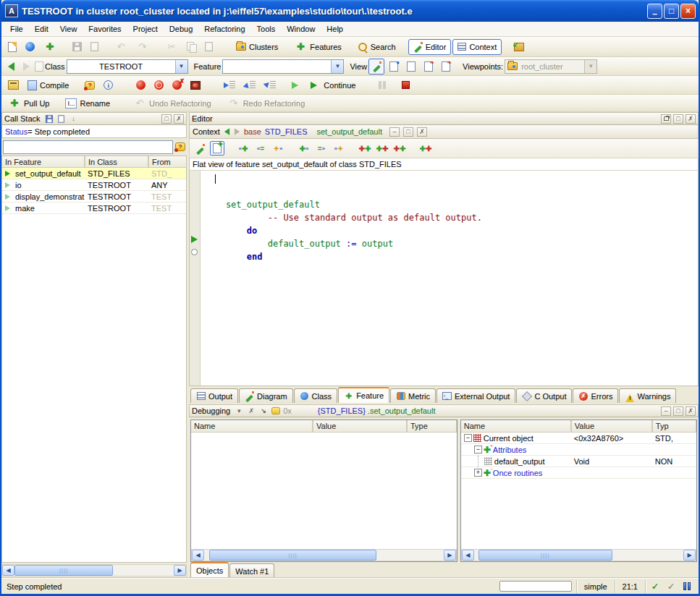 The image size is (700, 596). What do you see at coordinates (476, 396) in the screenshot?
I see `tab-external-output: ›_External Output` at bounding box center [476, 396].